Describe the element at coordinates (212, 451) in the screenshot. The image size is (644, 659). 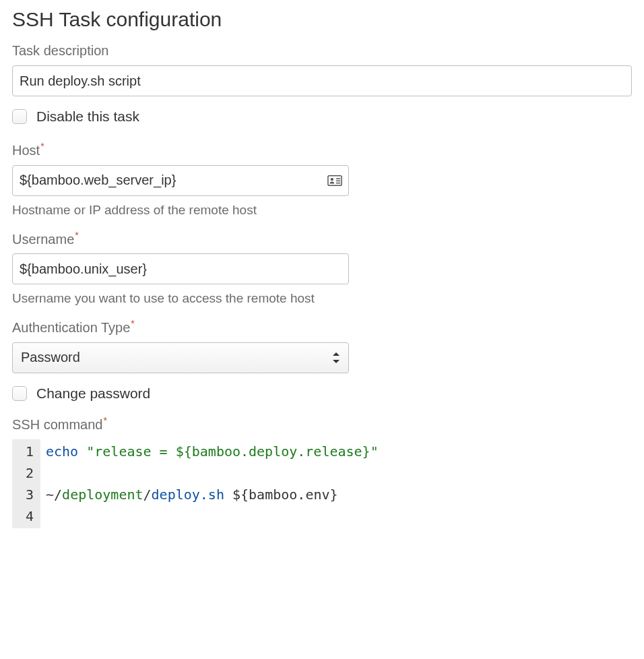
I see `code-line: echo "release = ${bamboo.deploy.release}…` at that location.